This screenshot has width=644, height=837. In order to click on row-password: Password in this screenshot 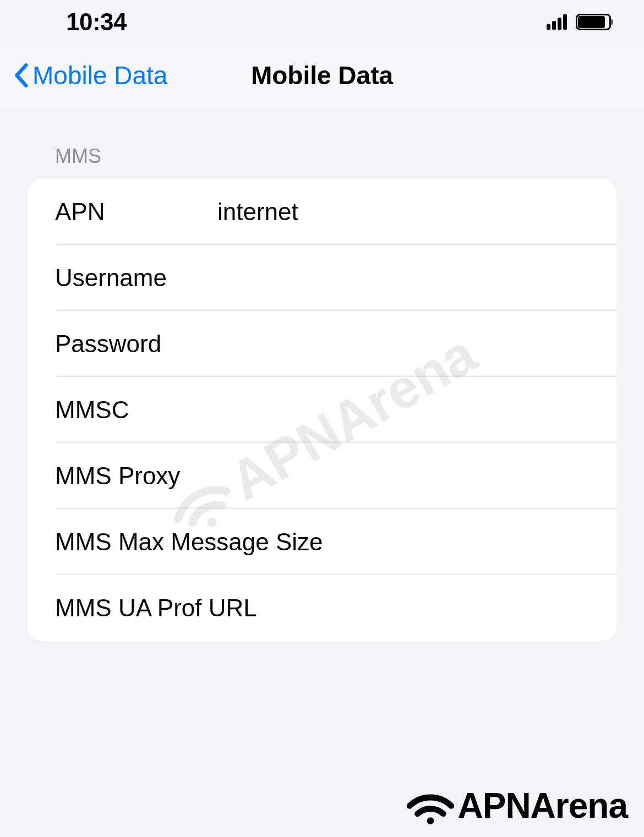, I will do `click(322, 344)`.